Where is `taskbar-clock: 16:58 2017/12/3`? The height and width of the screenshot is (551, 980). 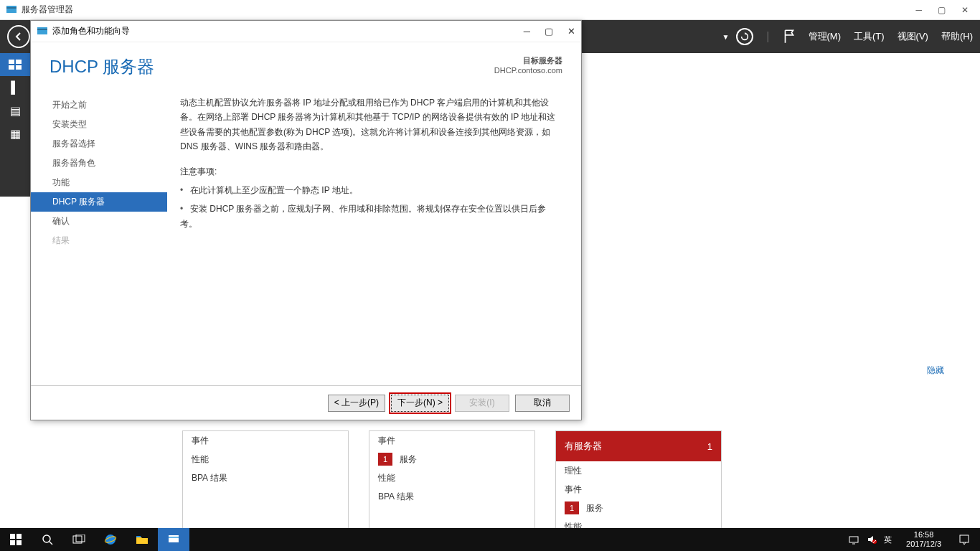
taskbar-clock: 16:58 2017/12/3 is located at coordinates (924, 540).